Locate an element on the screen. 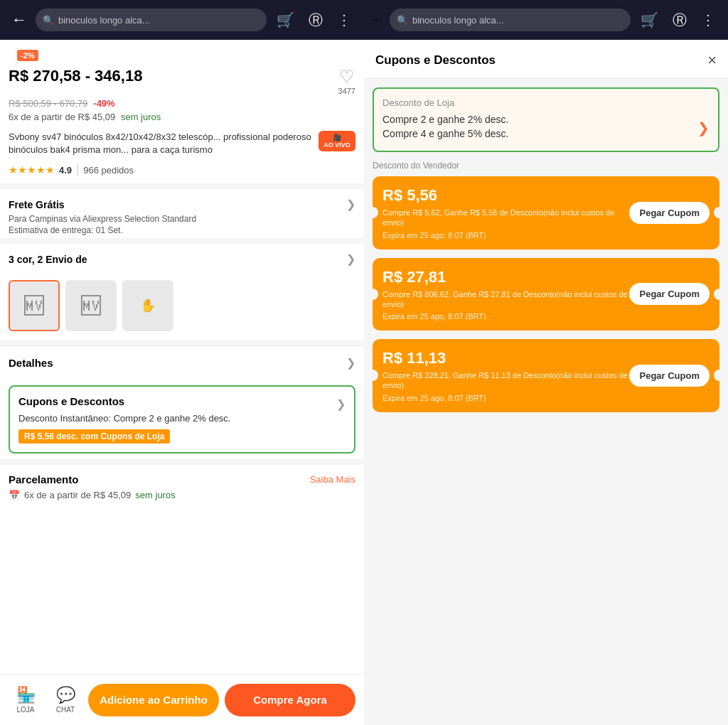 Image resolution: width=728 pixels, height=725 pixels. cupons-badge: R$ 5,56 desc. com Cupons de Loja is located at coordinates (94, 436).